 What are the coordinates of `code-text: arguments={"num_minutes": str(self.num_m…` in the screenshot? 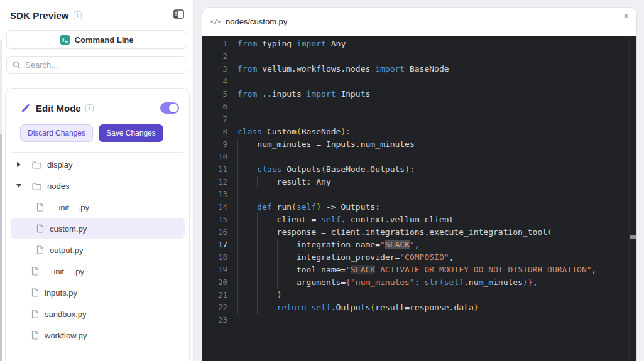 It's located at (387, 283).